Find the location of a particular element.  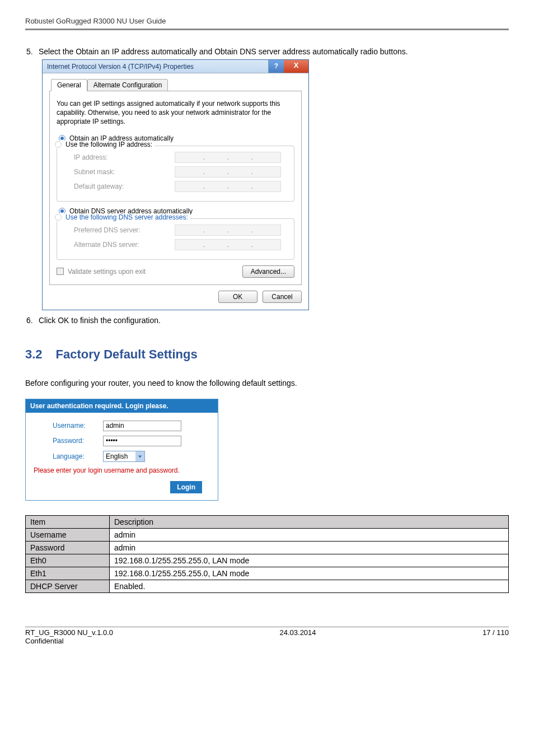

advanced-button: Advanced... is located at coordinates (269, 272).